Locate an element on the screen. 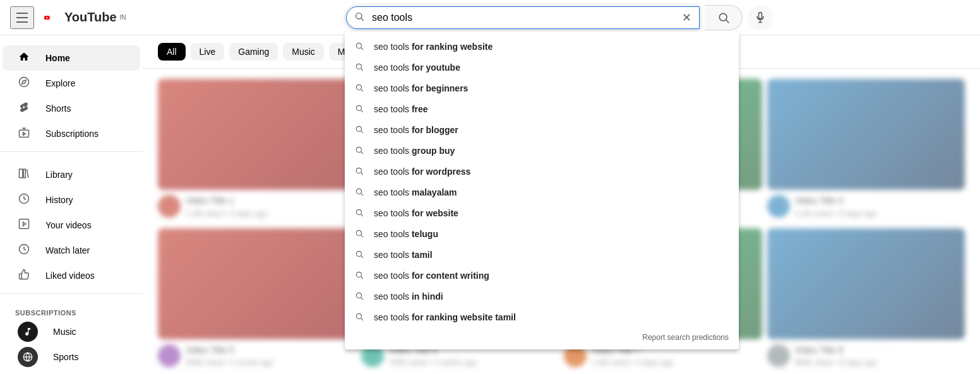  autocomplete-item: seo tools tamil is located at coordinates (542, 255).